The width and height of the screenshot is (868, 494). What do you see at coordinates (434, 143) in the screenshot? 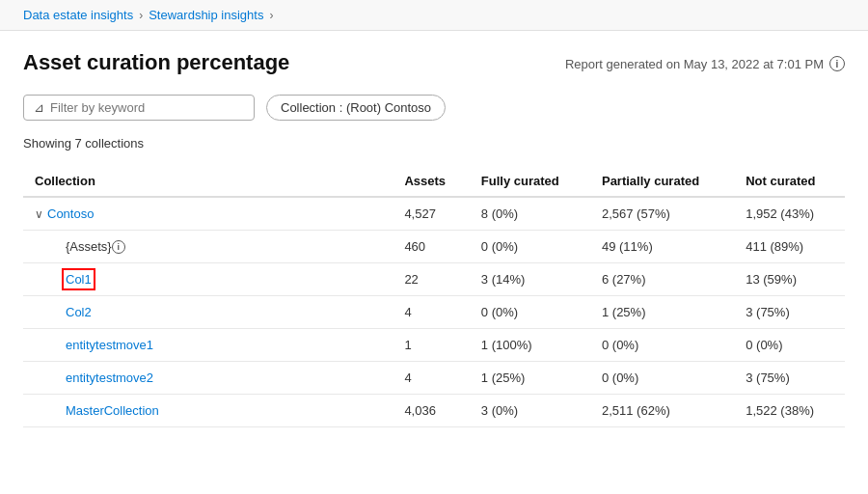
I see `showing-collections-label: Showing 7 collections` at bounding box center [434, 143].